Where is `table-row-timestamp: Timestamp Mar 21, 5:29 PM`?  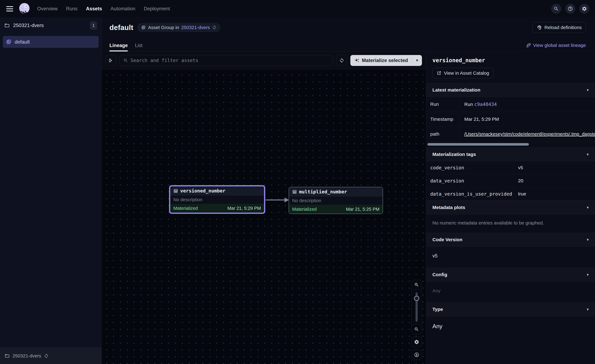 table-row-timestamp: Timestamp Mar 21, 5:29 PM is located at coordinates (510, 119).